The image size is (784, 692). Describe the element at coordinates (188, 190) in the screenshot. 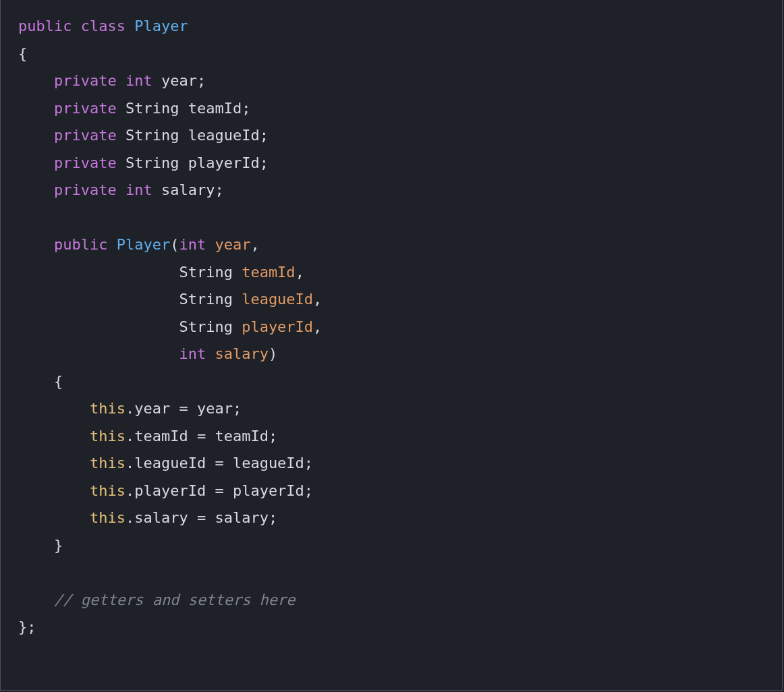

I see `token-plain: salary;` at that location.